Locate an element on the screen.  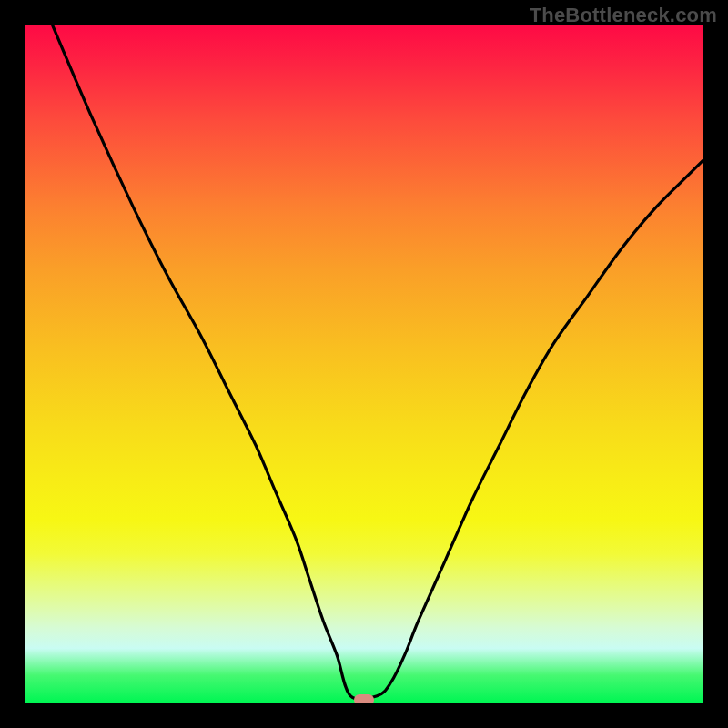
watermark-text: TheBottleneck.com is located at coordinates (623, 15).